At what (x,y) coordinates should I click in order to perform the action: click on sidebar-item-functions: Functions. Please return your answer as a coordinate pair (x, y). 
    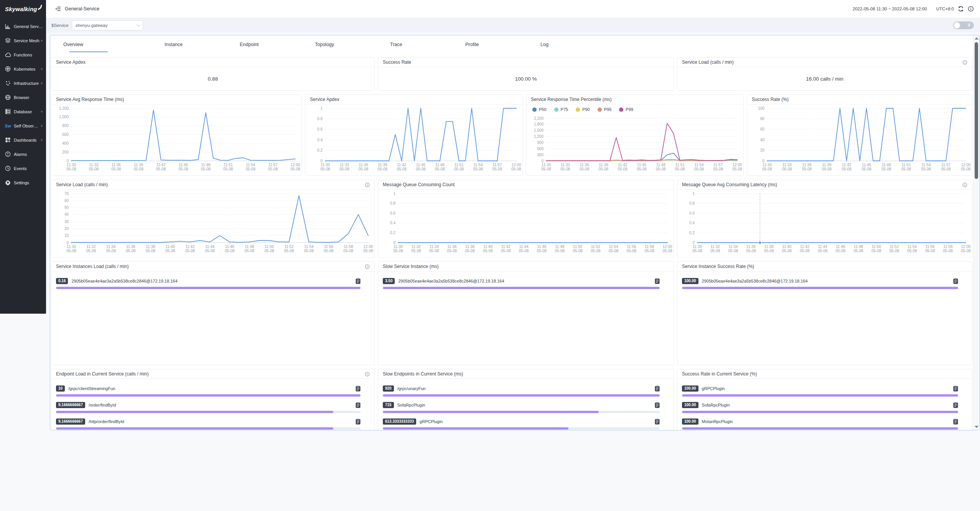
    Looking at the image, I should click on (23, 55).